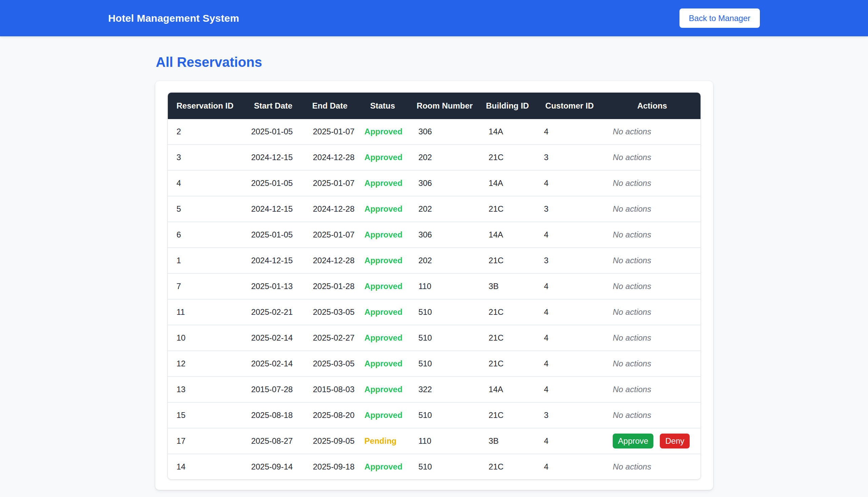 The height and width of the screenshot is (497, 868). I want to click on cell-start-date: 2025-09-14, so click(274, 467).